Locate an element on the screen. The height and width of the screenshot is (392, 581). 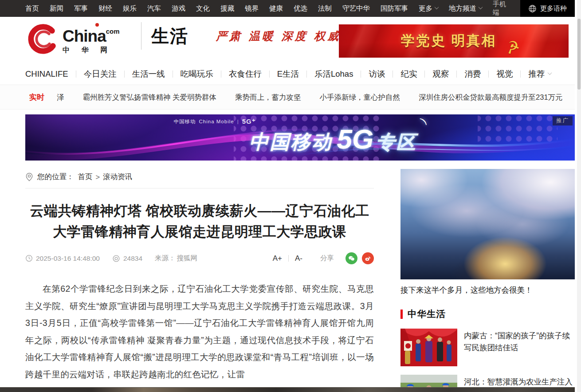
brand-wordmark: Chinacom is located at coordinates (91, 34).